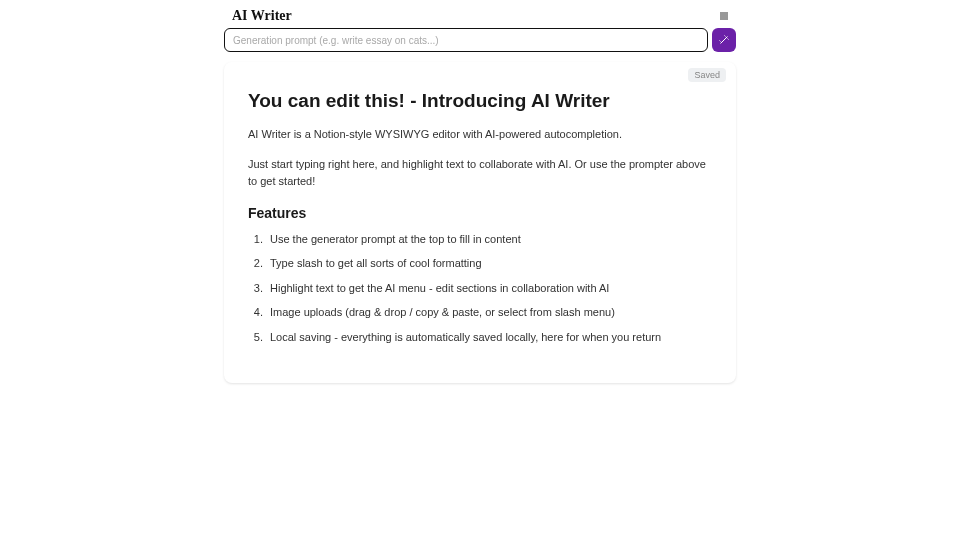 The width and height of the screenshot is (960, 540). I want to click on document-instructions: Just start typing right here, and highli…, so click(480, 174).